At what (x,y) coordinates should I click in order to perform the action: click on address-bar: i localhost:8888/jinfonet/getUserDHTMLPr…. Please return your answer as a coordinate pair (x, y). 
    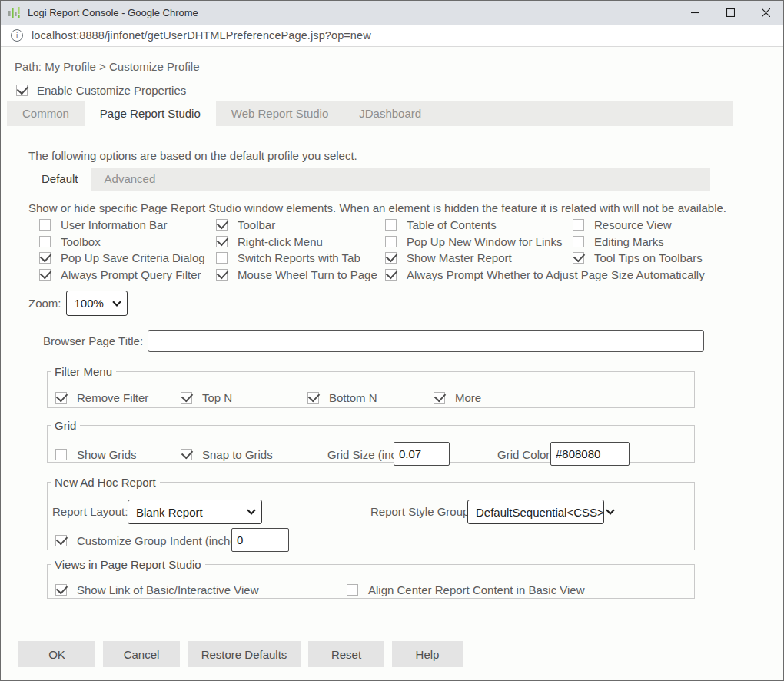
    Looking at the image, I should click on (392, 35).